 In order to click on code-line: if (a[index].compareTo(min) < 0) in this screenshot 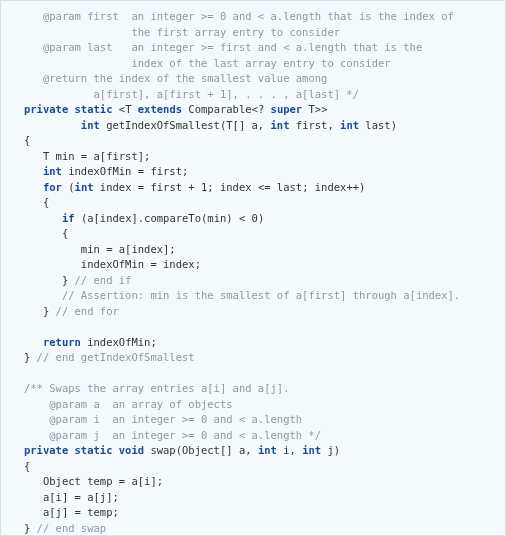, I will do `click(134, 218)`.